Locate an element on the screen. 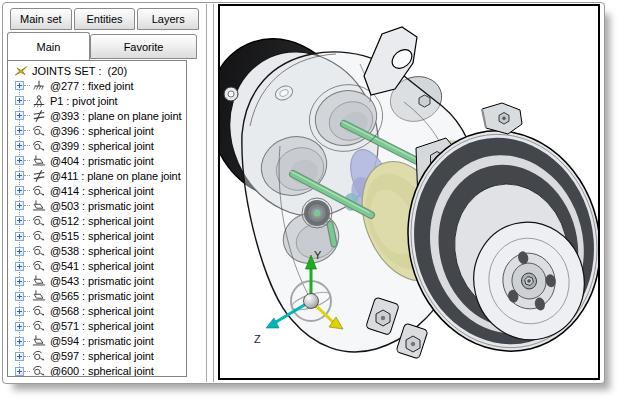 Image resolution: width=626 pixels, height=409 pixels. triad-y-label: Y is located at coordinates (318, 255).